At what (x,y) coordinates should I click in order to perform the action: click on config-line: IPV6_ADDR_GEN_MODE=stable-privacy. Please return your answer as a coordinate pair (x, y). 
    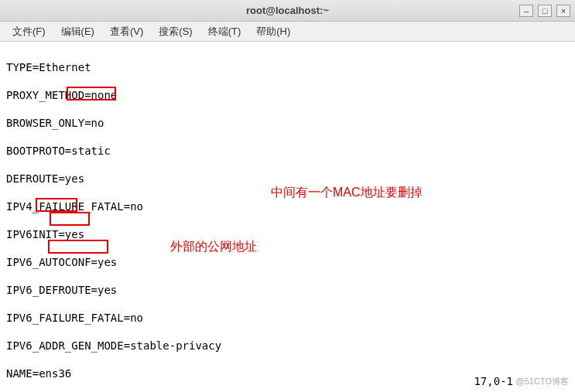
    Looking at the image, I should click on (288, 346).